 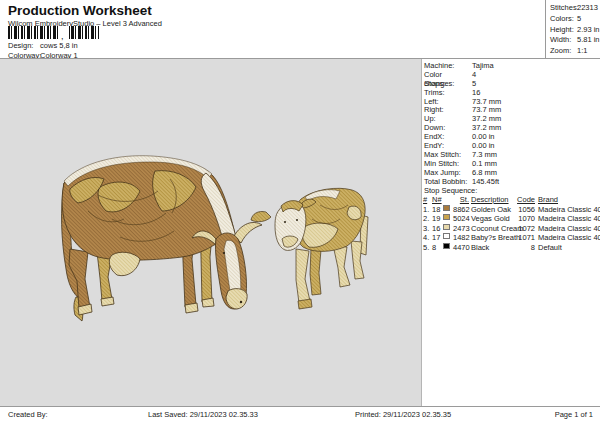 What do you see at coordinates (80, 10) in the screenshot?
I see `page-title: Production Worksheet` at bounding box center [80, 10].